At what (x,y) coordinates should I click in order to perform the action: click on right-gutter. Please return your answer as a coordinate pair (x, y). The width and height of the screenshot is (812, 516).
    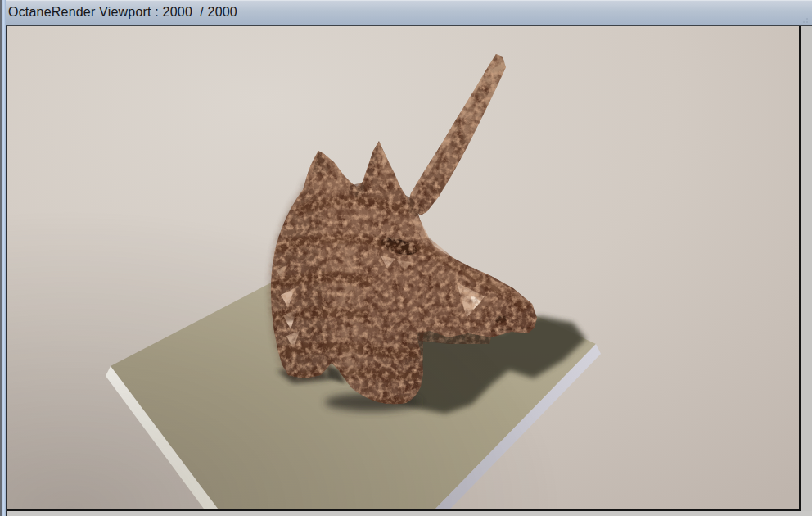
    Looking at the image, I should click on (806, 271).